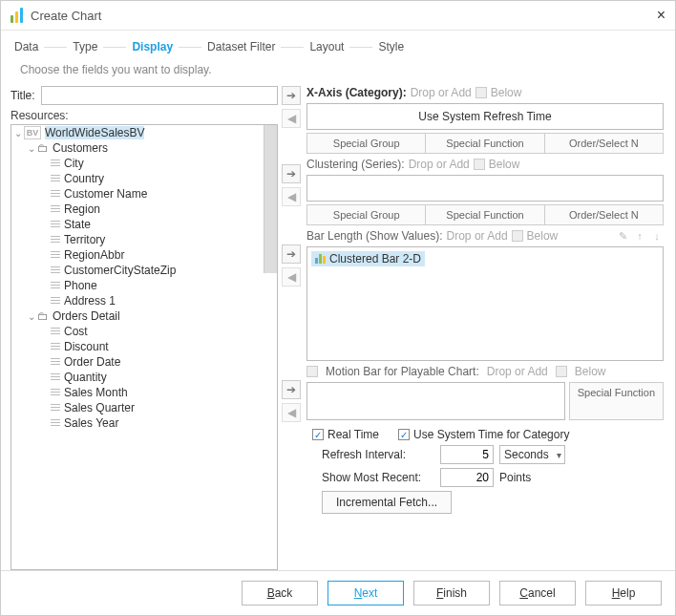 This screenshot has height=616, width=676. What do you see at coordinates (158, 377) in the screenshot?
I see `tree-field: Quantity` at bounding box center [158, 377].